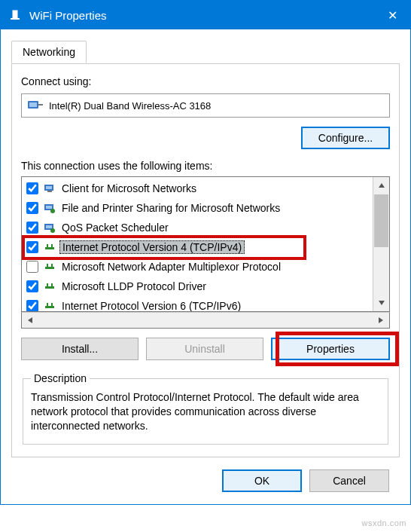 The image size is (411, 532). What do you see at coordinates (30, 320) in the screenshot?
I see `scroll-left-icon` at bounding box center [30, 320].